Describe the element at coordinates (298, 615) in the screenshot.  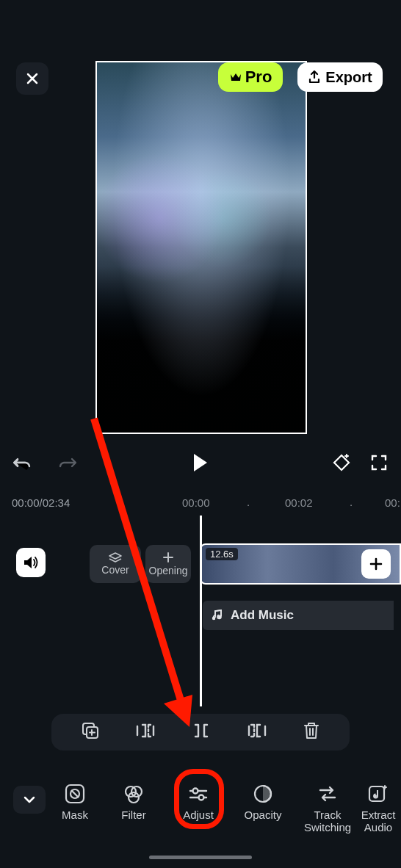
I see `add-music-button: Add Music` at that location.